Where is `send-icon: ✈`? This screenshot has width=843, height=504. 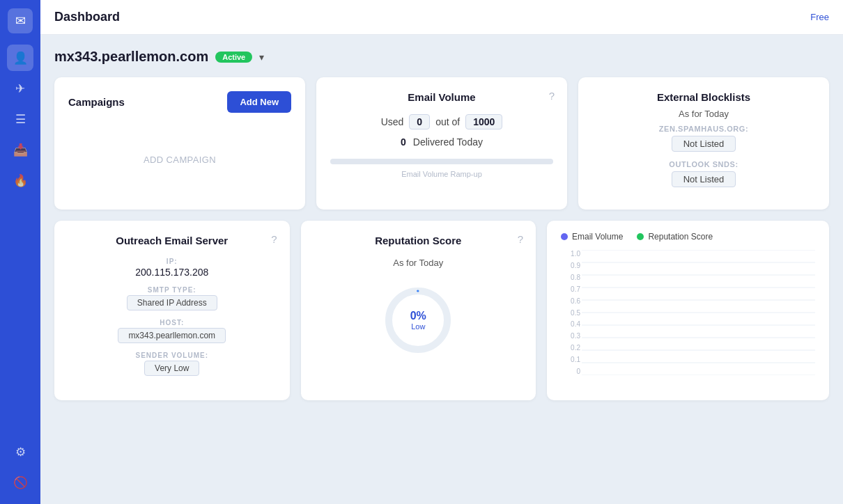 send-icon: ✈ is located at coordinates (20, 89).